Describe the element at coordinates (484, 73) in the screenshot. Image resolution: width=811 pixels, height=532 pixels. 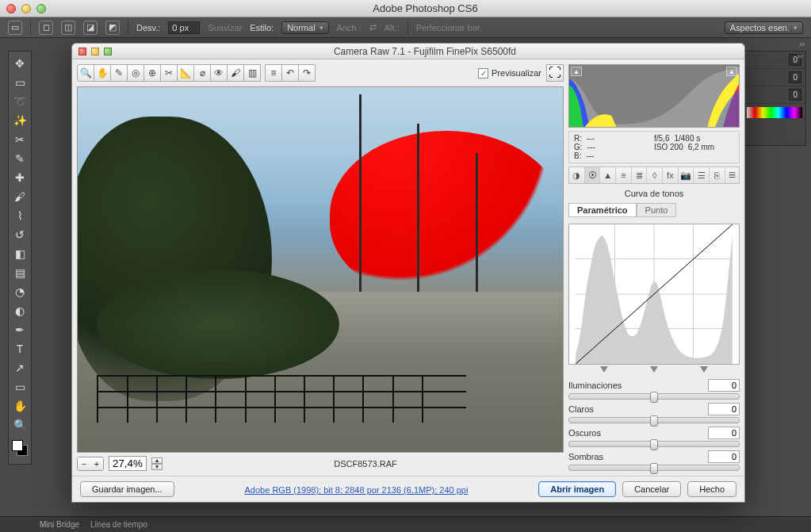
I see `preview-checkbox: ✓` at that location.